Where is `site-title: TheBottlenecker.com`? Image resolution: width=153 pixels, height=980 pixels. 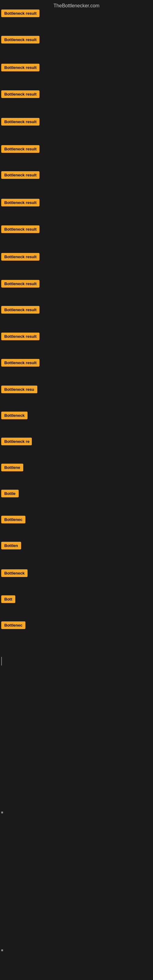 site-title: TheBottlenecker.com is located at coordinates (76, 5).